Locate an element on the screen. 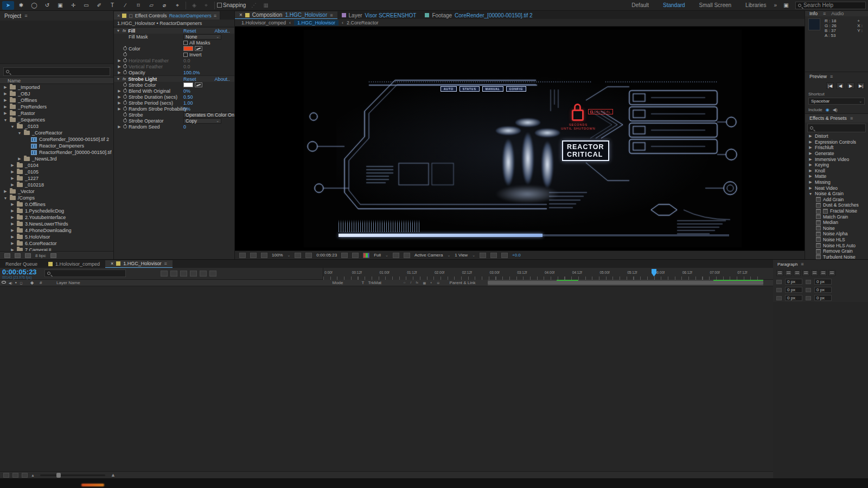  effects-presets-item: ▶Keying is located at coordinates (837, 165).